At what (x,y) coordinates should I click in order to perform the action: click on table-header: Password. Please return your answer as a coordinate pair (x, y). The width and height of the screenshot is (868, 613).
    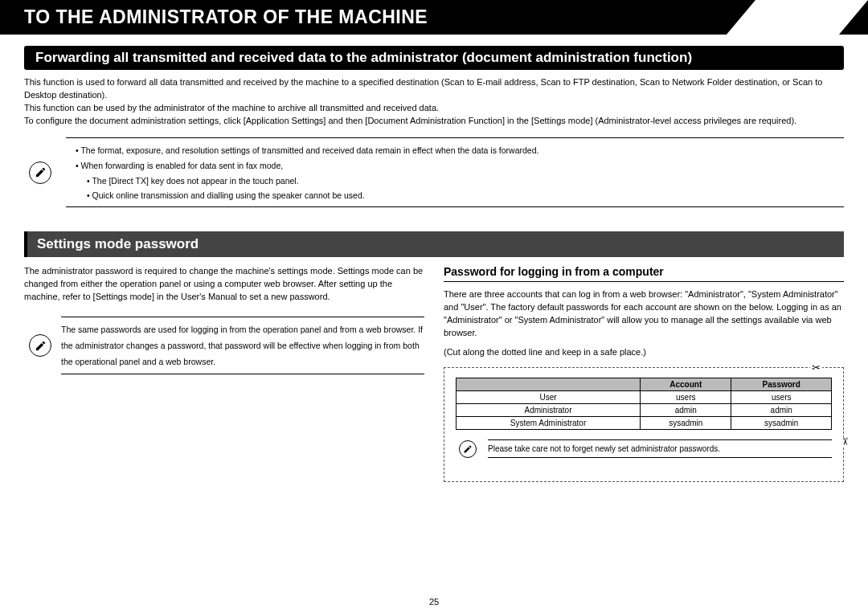
    Looking at the image, I should click on (781, 385).